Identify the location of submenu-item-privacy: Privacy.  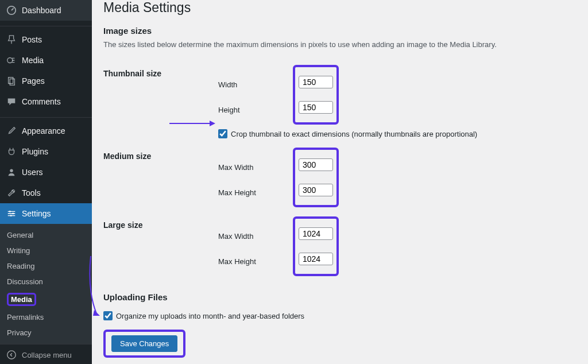
(46, 333).